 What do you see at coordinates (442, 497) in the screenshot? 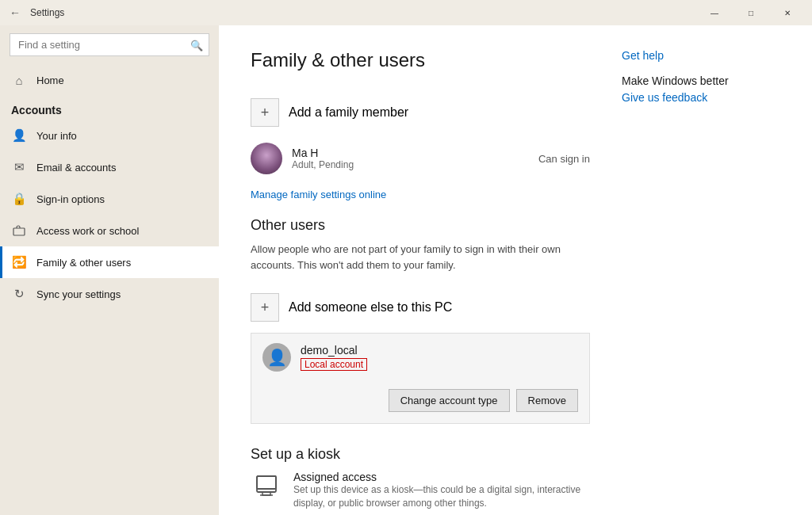
I see `kiosk-assigned-desc: Set up this device as a kiosk—this could…` at bounding box center [442, 497].